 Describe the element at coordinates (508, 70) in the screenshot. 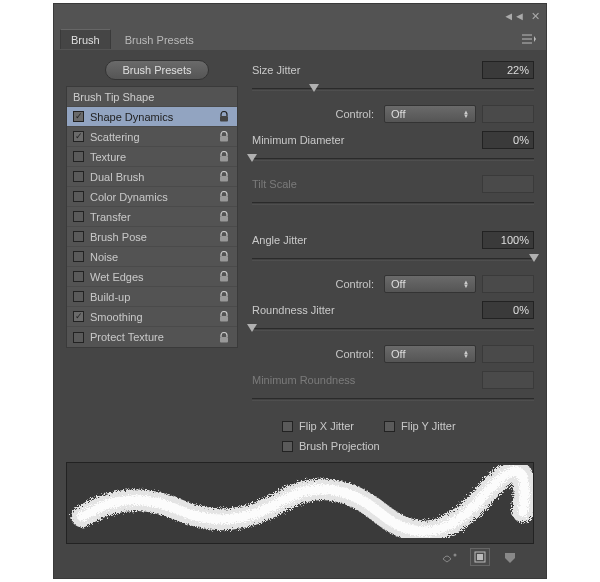

I see `size-jitter-value: 22%` at that location.